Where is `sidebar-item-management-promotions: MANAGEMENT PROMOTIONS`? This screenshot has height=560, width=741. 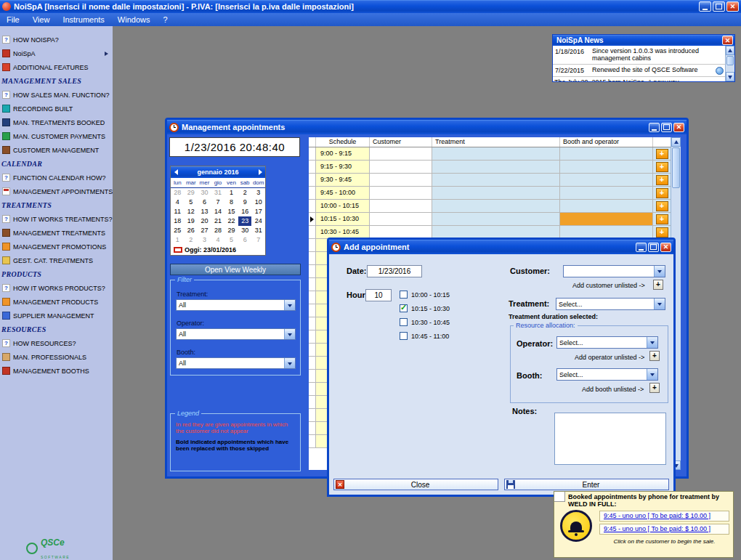 sidebar-item-management-promotions: MANAGEMENT PROMOTIONS is located at coordinates (57, 247).